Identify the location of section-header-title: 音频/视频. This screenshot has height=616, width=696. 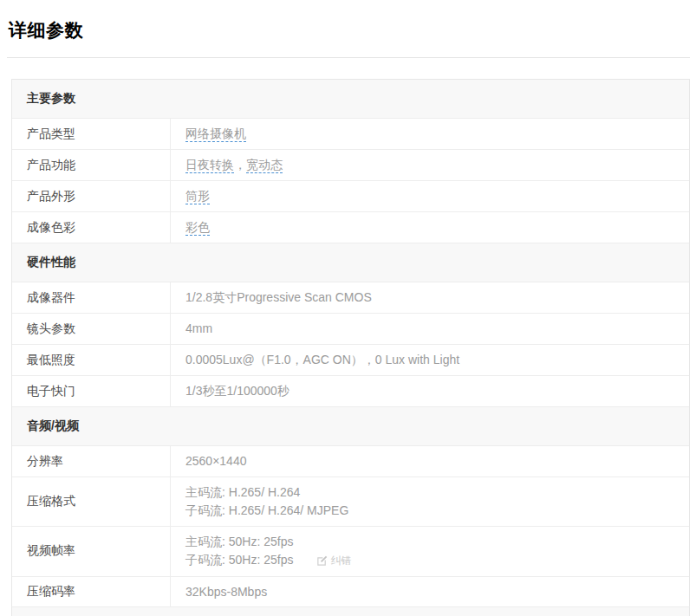
(53, 426).